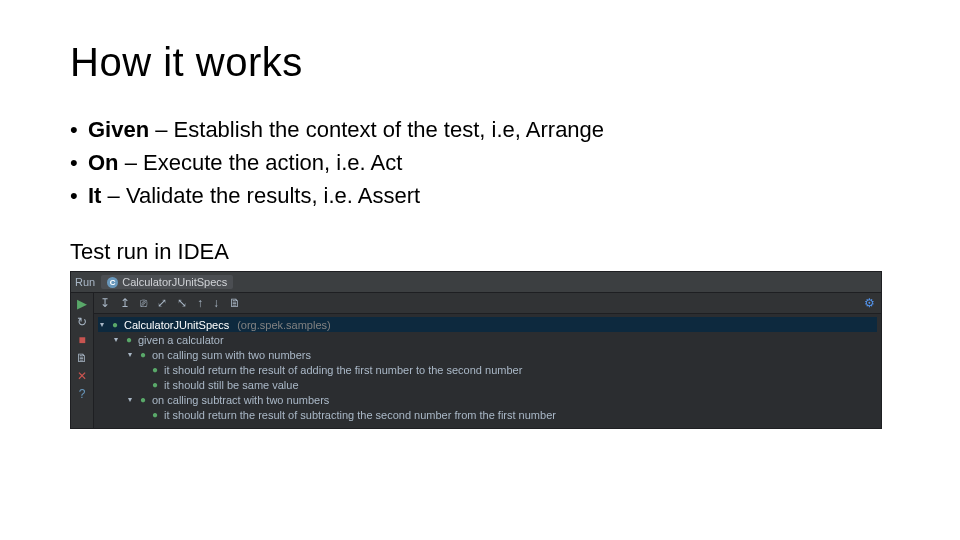 This screenshot has width=960, height=540. Describe the element at coordinates (488, 354) in the screenshot. I see `tree-group: ▾ ● on calling sum with two numbers` at that location.